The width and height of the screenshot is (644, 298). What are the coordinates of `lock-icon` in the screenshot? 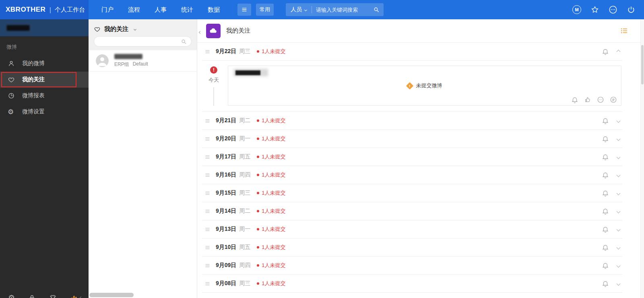 It's located at (32, 296).